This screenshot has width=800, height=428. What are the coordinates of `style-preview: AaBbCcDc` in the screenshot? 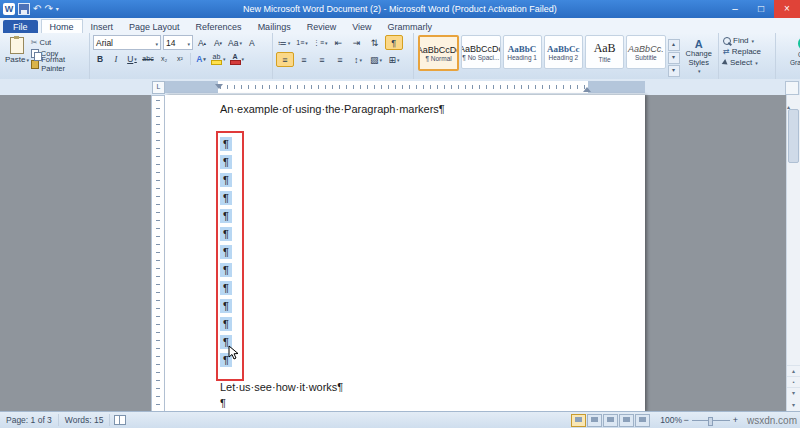 It's located at (438, 50).